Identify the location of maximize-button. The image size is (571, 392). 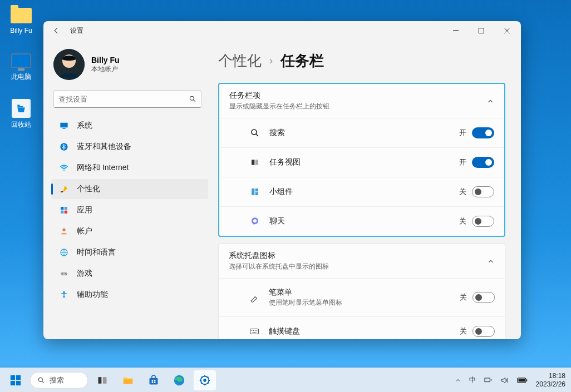
(481, 31).